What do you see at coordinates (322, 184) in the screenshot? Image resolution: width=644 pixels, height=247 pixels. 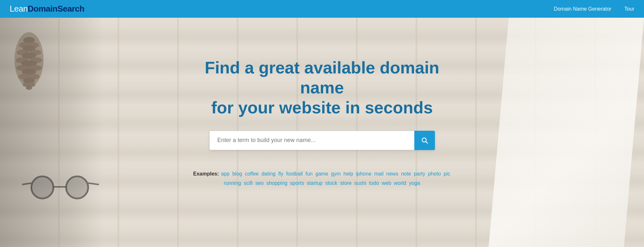 I see `examples-line-2: running scifi seo shopping sports startu…` at bounding box center [322, 184].